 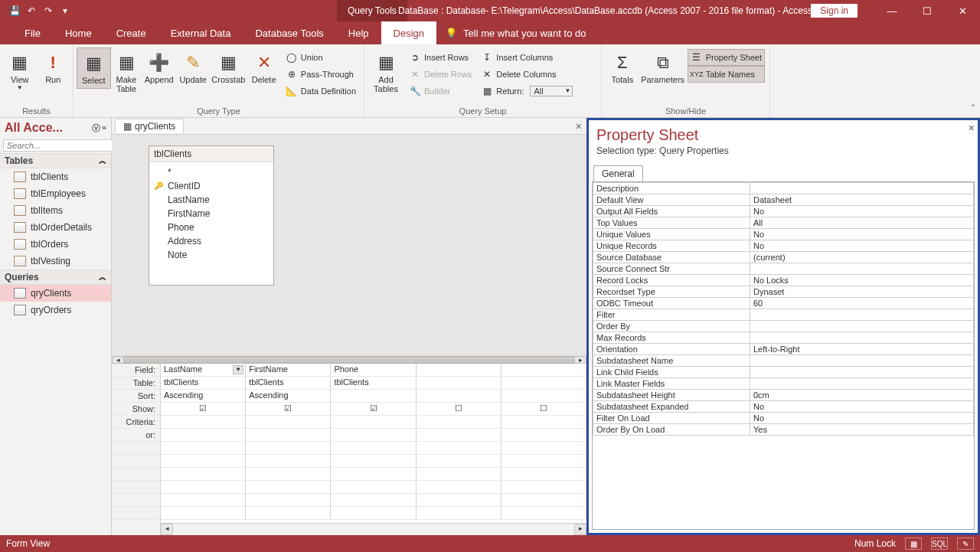 What do you see at coordinates (726, 57) in the screenshot?
I see `propertysheet-button: ☰Property Sheet` at bounding box center [726, 57].